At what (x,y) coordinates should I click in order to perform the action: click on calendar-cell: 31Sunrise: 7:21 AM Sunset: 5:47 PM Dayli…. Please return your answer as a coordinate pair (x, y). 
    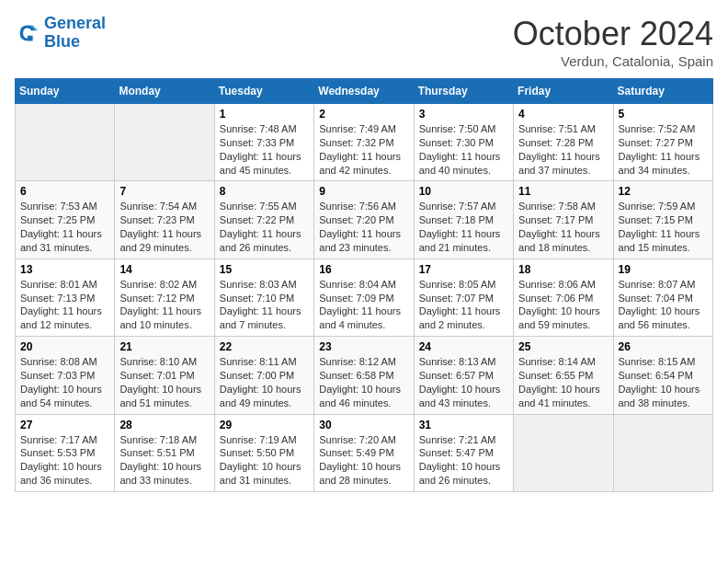
    Looking at the image, I should click on (463, 453).